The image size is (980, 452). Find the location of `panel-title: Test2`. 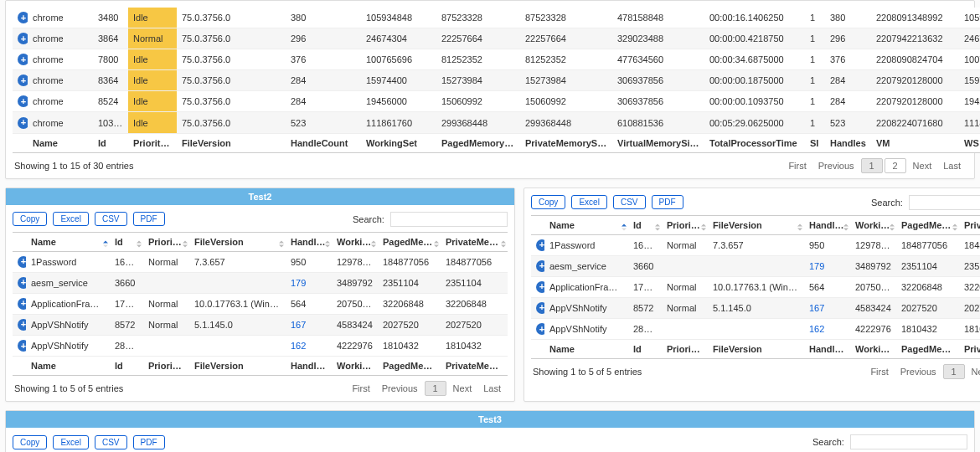

panel-title: Test2 is located at coordinates (260, 197).